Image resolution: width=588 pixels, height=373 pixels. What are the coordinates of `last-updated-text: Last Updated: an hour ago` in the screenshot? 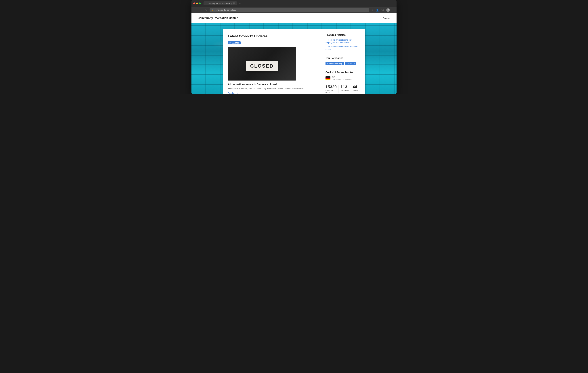 It's located at (342, 79).